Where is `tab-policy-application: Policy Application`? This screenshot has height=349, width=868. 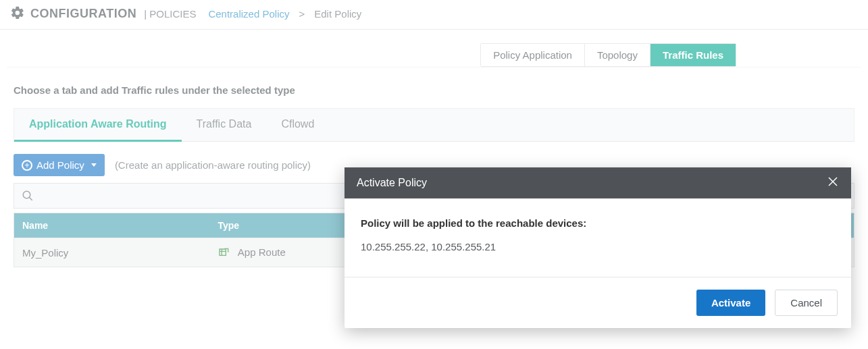 tab-policy-application: Policy Application is located at coordinates (533, 55).